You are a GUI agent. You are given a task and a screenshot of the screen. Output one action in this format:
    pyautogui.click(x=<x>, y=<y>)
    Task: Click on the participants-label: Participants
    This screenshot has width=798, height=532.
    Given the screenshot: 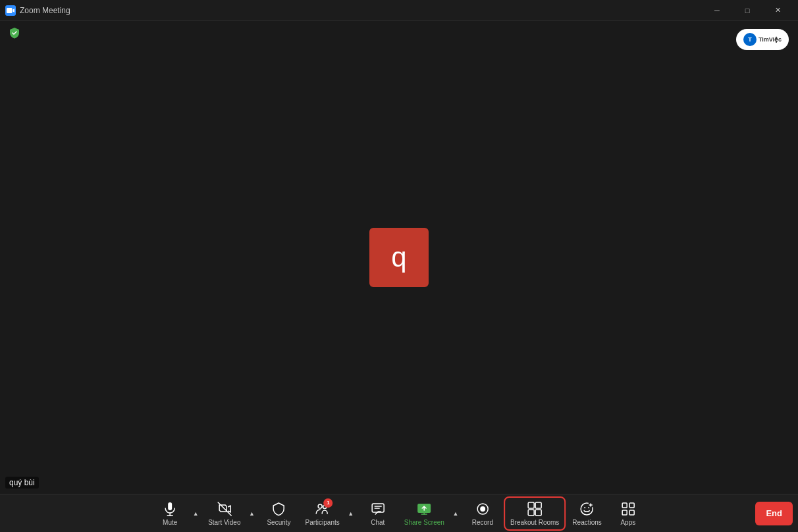 What is the action you would take?
    pyautogui.click(x=322, y=523)
    